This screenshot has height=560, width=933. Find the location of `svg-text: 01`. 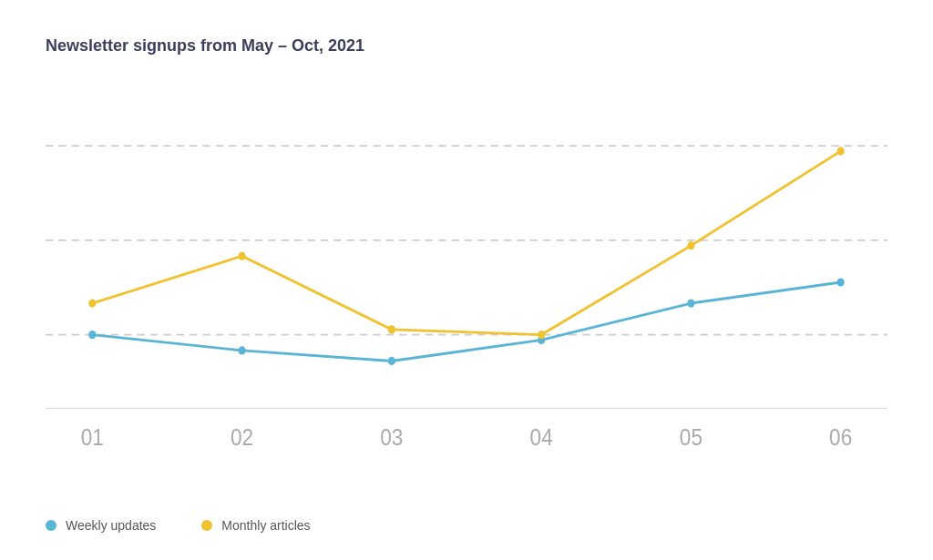

svg-text: 01 is located at coordinates (93, 437).